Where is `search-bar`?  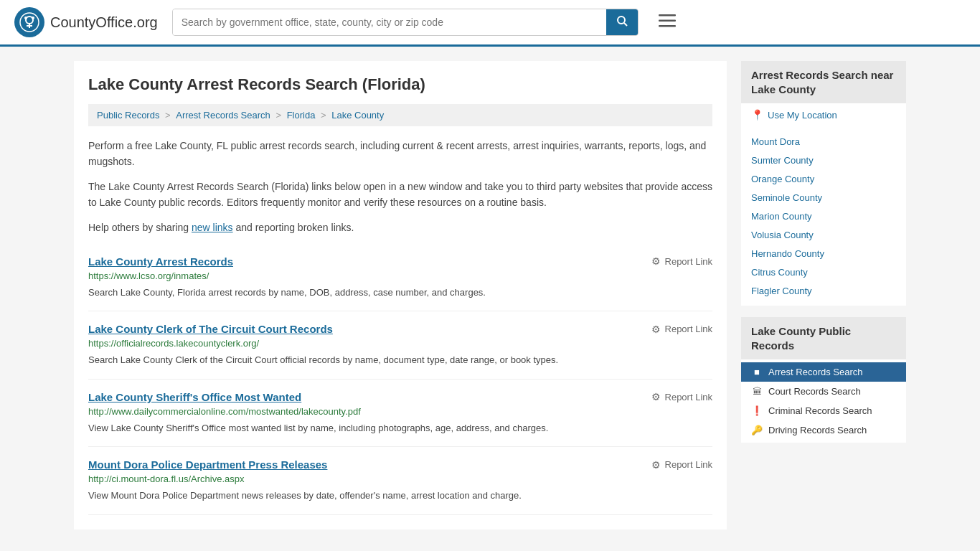
search-bar is located at coordinates (405, 22).